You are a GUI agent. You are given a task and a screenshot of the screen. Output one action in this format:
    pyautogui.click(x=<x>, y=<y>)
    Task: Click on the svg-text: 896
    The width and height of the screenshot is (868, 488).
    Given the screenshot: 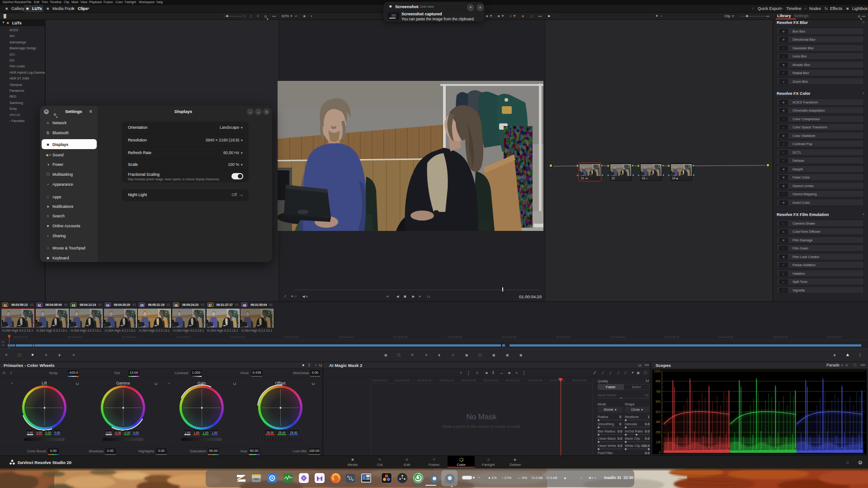 What is the action you would take?
    pyautogui.click(x=658, y=381)
    